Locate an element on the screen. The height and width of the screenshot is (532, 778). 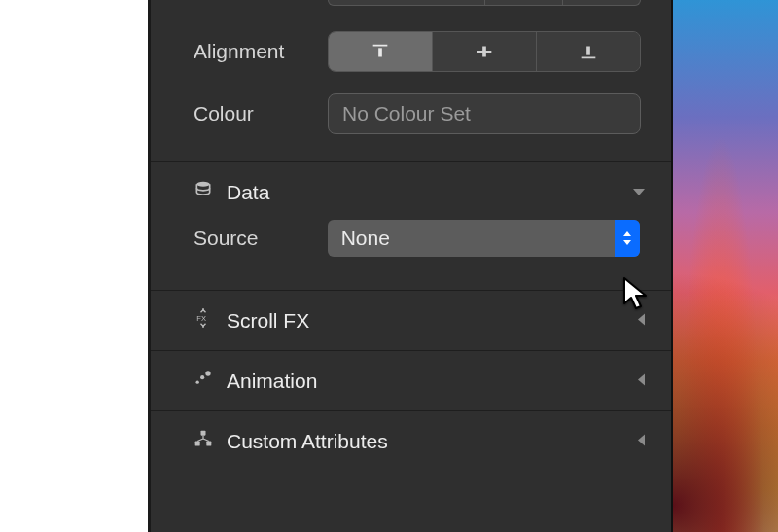
colour-label: Colour is located at coordinates (261, 114).